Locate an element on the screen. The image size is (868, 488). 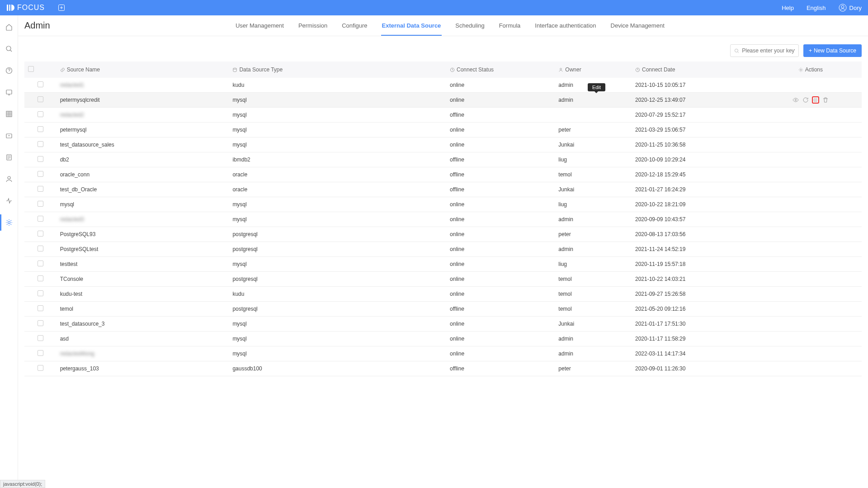
view-icon is located at coordinates (796, 100).